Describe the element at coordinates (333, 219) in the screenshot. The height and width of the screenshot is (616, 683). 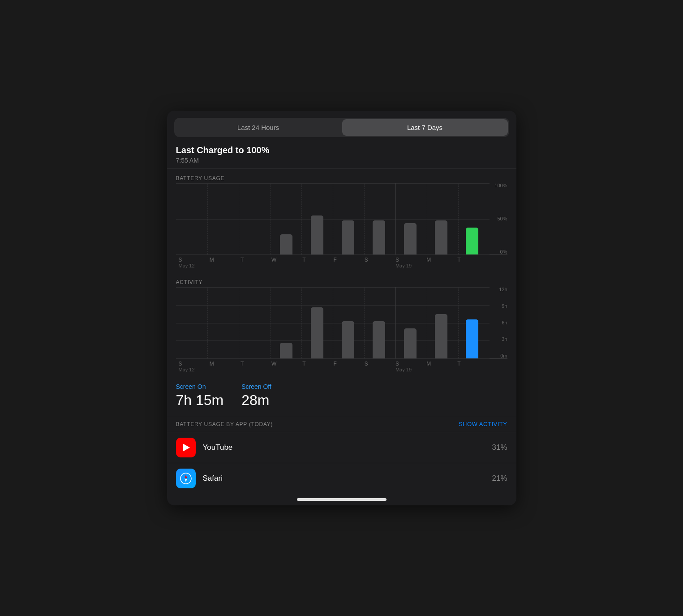
I see `battery-bars` at that location.